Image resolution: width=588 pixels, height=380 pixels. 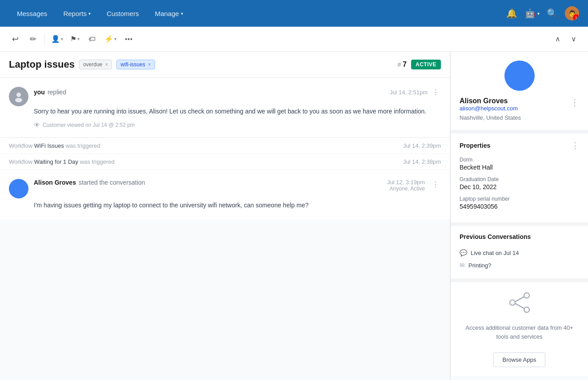 I want to click on conv-start-body: I'm having issues getting my laptop to c…, so click(x=237, y=205).